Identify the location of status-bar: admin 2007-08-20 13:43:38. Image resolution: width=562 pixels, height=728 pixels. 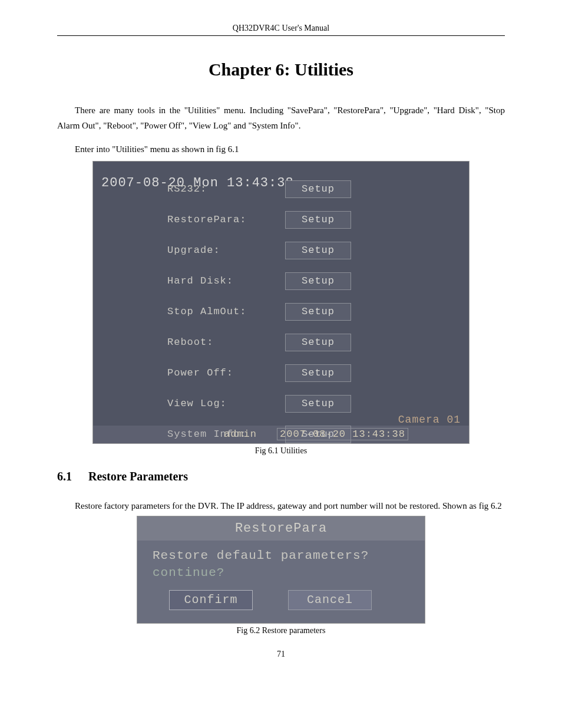
(281, 434).